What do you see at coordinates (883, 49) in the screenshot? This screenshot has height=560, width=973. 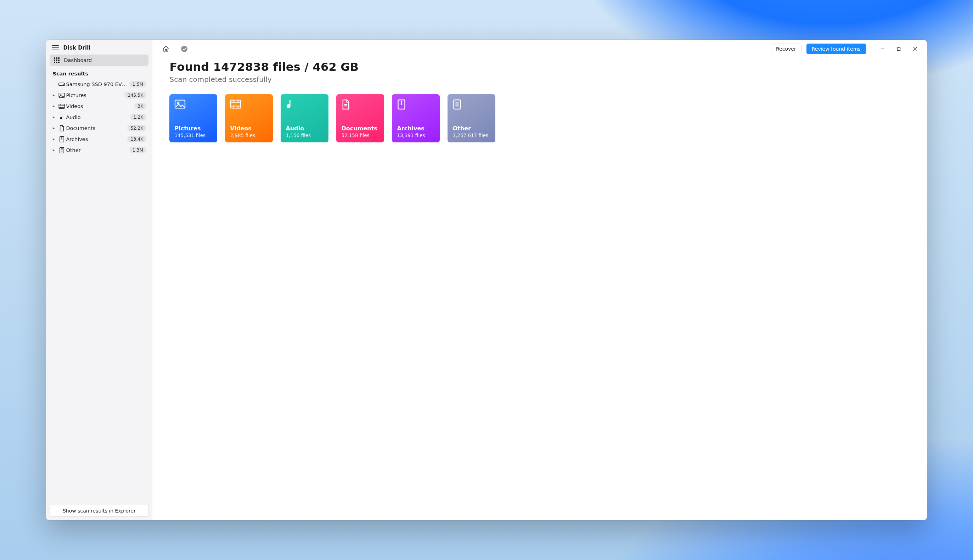 I see `minimize-button` at bounding box center [883, 49].